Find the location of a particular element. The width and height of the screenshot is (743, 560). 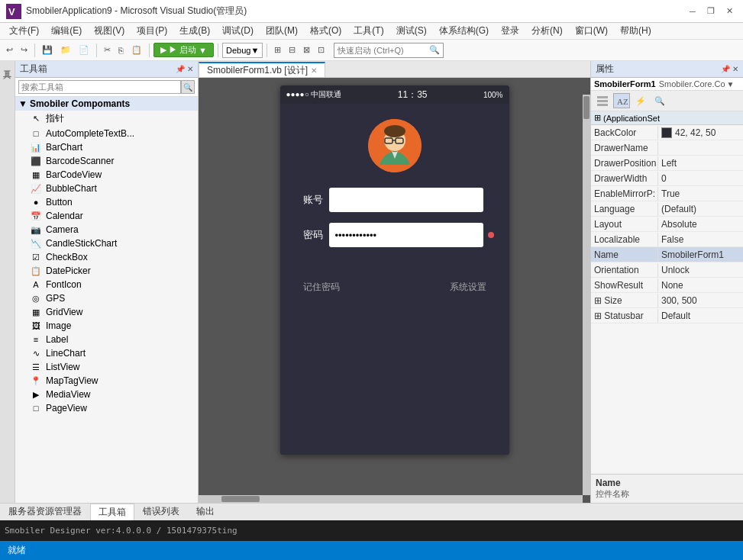

toolbox-item-pointer: ↖ 指针 is located at coordinates (107, 119).